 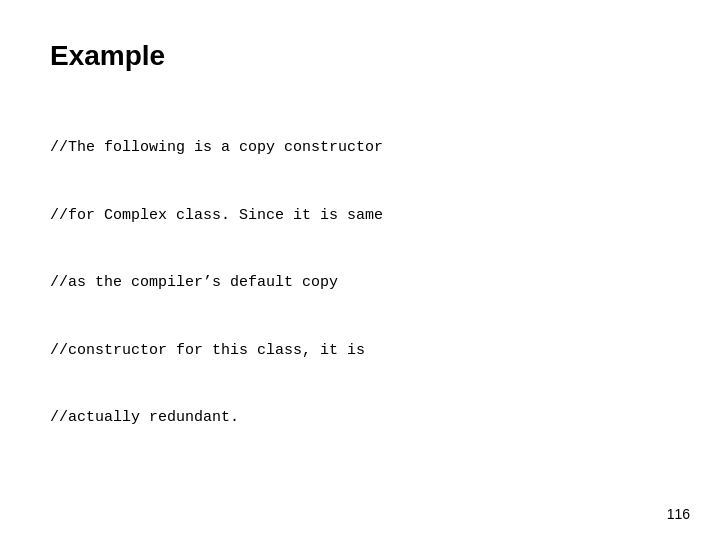 I want to click on comment-line-2: //for Complex class. Since it is same, so click(x=360, y=216).